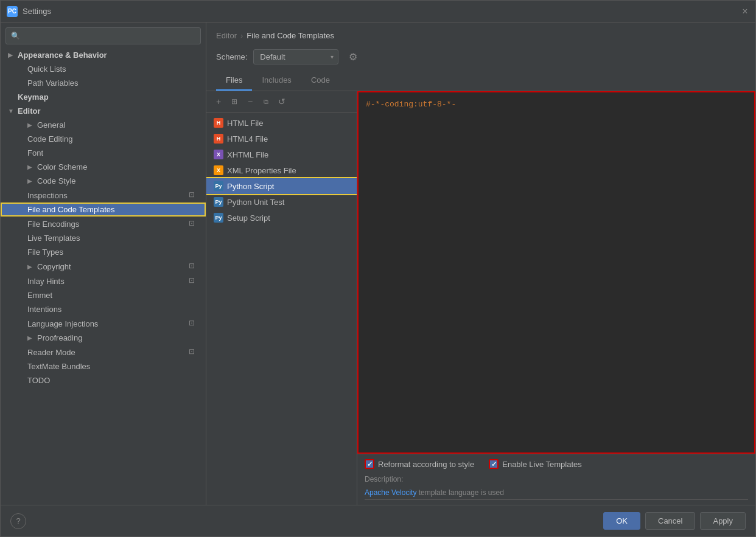 The height and width of the screenshot is (537, 756). Describe the element at coordinates (51, 125) in the screenshot. I see `sidebar-item-label: General` at that location.